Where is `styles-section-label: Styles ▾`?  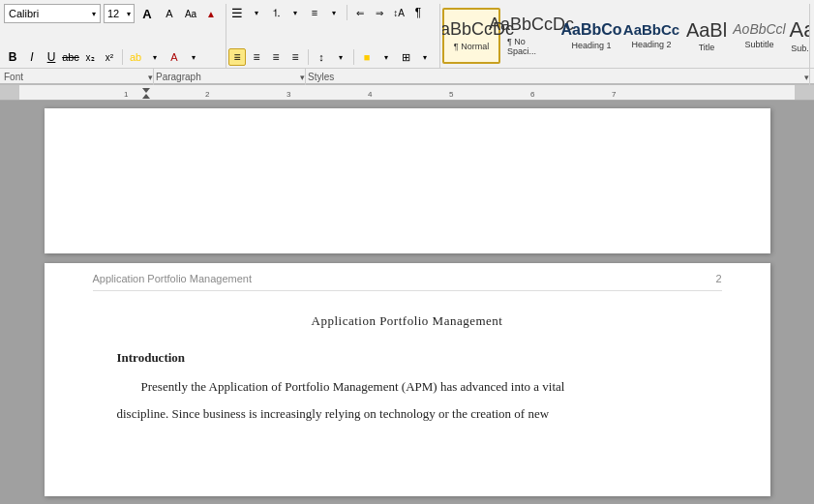
styles-section-label: Styles ▾ is located at coordinates (559, 77).